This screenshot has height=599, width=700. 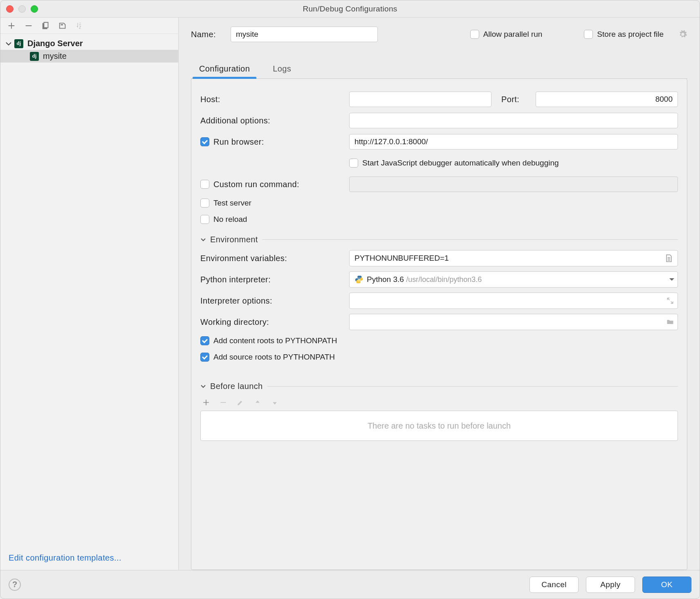 I want to click on add-source-roots-checkbox: Add source roots to PYTHONPATH, so click(x=267, y=357).